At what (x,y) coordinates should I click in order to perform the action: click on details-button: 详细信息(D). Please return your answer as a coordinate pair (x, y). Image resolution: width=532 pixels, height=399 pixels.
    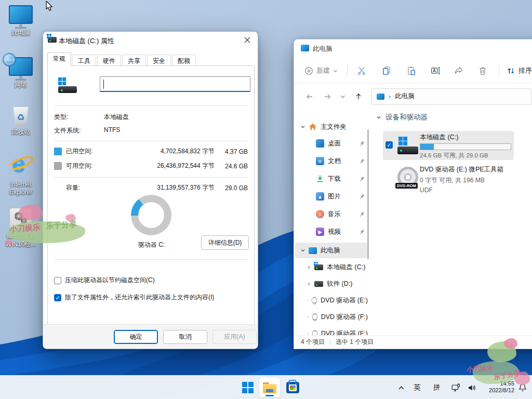
    Looking at the image, I should click on (225, 243).